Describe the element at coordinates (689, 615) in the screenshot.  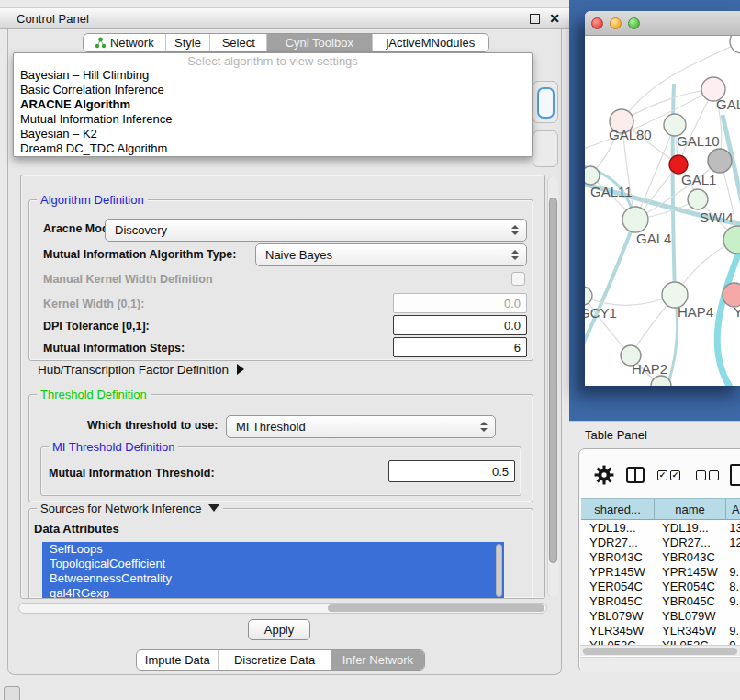
I see `table-cell: YBL079W` at that location.